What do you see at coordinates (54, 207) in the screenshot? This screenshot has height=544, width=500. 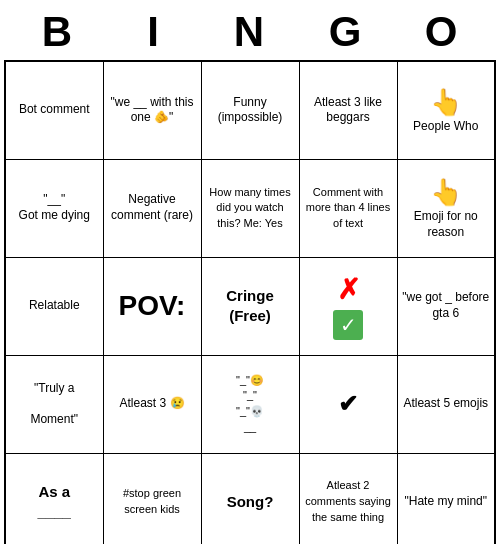 I see `cell-text: "__"Got me dying` at bounding box center [54, 207].